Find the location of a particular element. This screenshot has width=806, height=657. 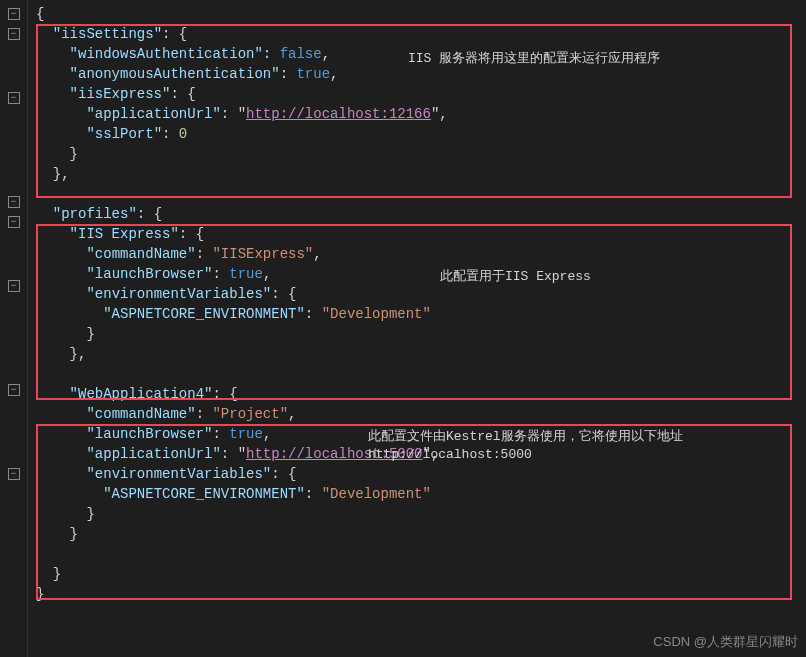

annotation-3-line1: 此配置文件由Kestrel服务器使用，它将使用以下地址 is located at coordinates (526, 437).